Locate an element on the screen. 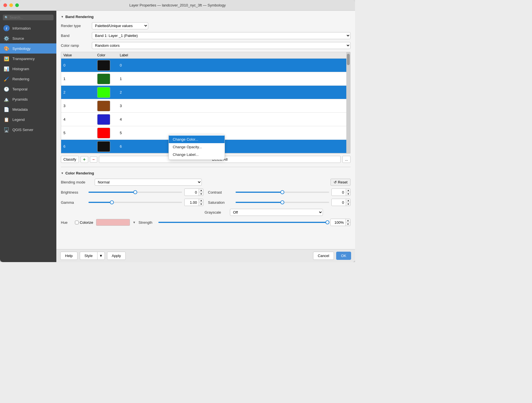 The width and height of the screenshot is (532, 403). gamma-up: ▲ is located at coordinates (201, 201).